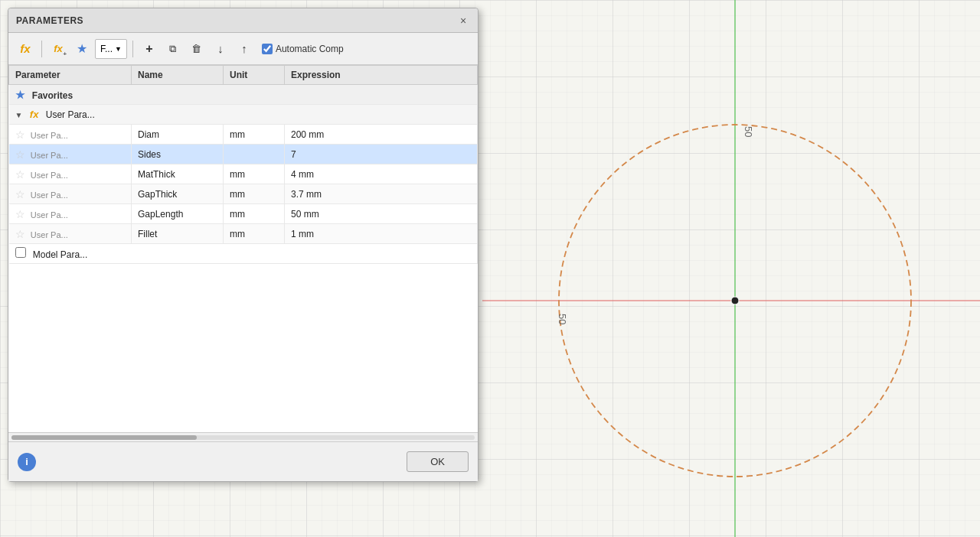 Image resolution: width=980 pixels, height=537 pixels. Describe the element at coordinates (243, 95) in the screenshot. I see `favorites-cell: ★ Favorites` at that location.